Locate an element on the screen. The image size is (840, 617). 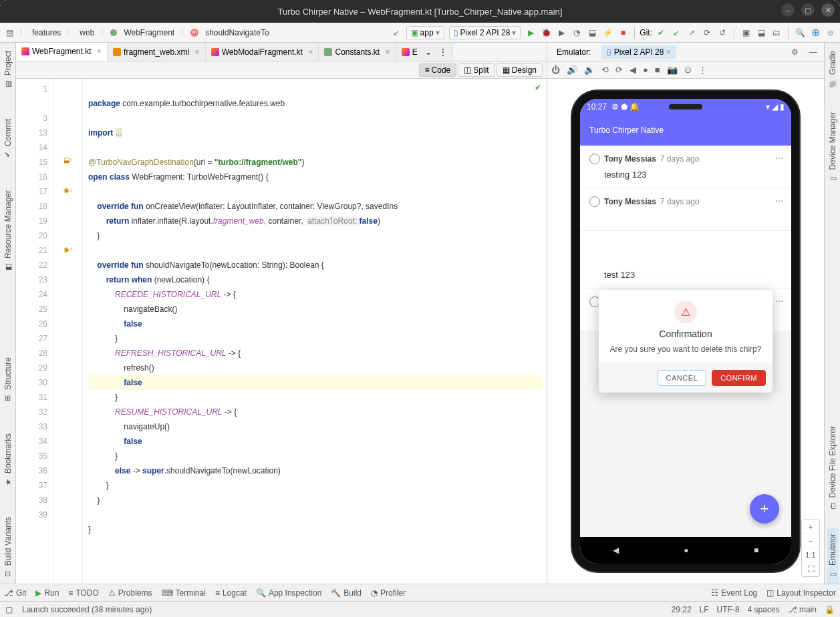
annotation-icon: ⬓↑ is located at coordinates (68, 160).